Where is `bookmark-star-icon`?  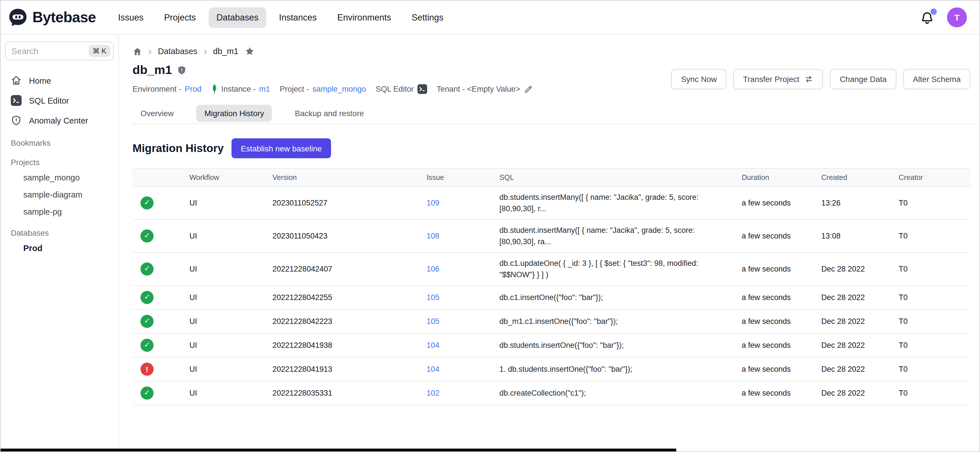
bookmark-star-icon is located at coordinates (250, 51).